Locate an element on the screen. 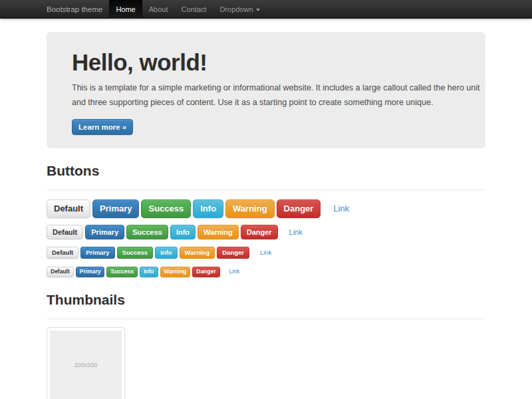 The width and height of the screenshot is (532, 399). thumbnail: 200x200 is located at coordinates (86, 363).